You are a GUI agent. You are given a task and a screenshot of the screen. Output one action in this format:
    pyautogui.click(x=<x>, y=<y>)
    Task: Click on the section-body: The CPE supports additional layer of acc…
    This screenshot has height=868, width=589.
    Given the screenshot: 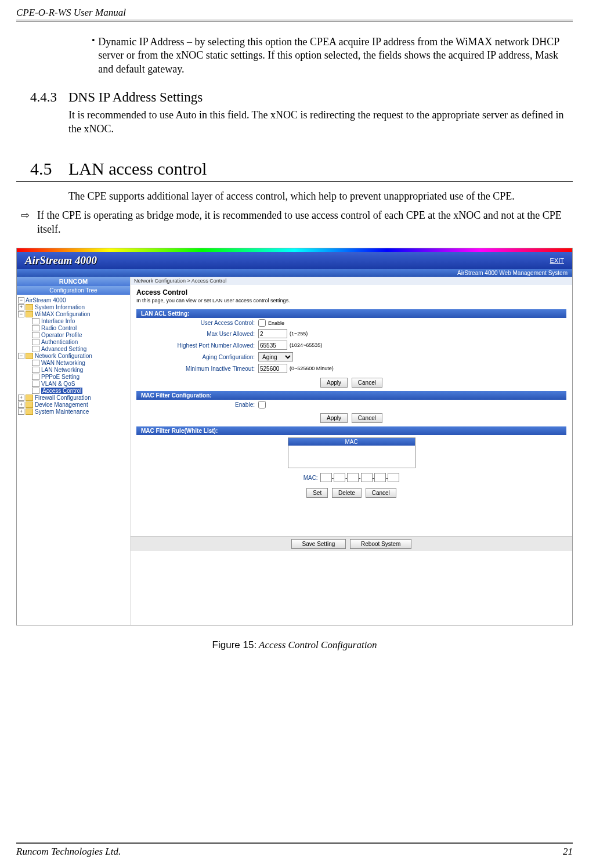 What is the action you would take?
    pyautogui.click(x=320, y=196)
    